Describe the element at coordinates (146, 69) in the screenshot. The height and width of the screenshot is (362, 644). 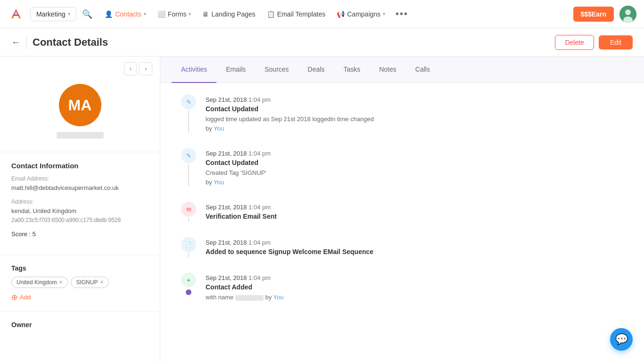
I see `next-contact-button: ›` at that location.